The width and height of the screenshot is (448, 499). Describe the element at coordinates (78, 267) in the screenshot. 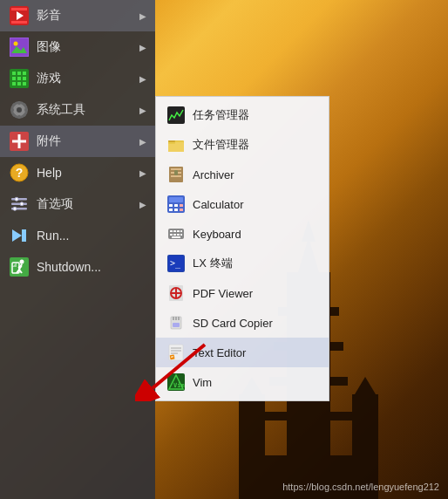

I see `menu-item-shutdown: Shutdown...` at that location.